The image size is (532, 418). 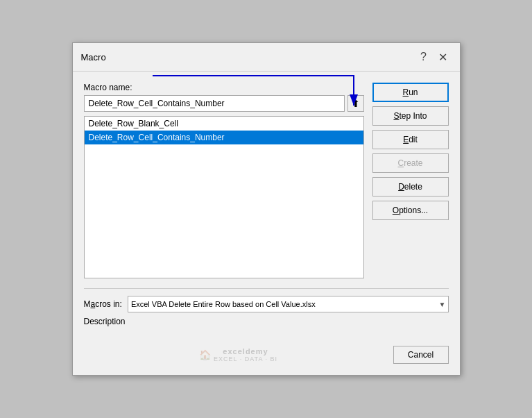 What do you see at coordinates (266, 304) in the screenshot?
I see `macros-in-row: Macros in: Excel VBA Delete Entire Row b…` at bounding box center [266, 304].